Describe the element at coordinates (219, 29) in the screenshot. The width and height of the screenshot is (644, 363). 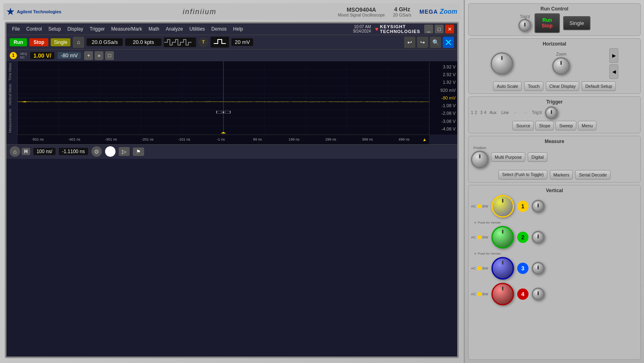
I see `menu-demos: Demos` at that location.